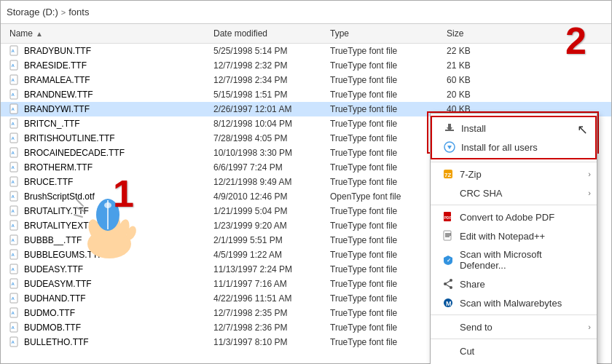  What do you see at coordinates (106, 33) in the screenshot?
I see `col-name: Name ▲` at bounding box center [106, 33].